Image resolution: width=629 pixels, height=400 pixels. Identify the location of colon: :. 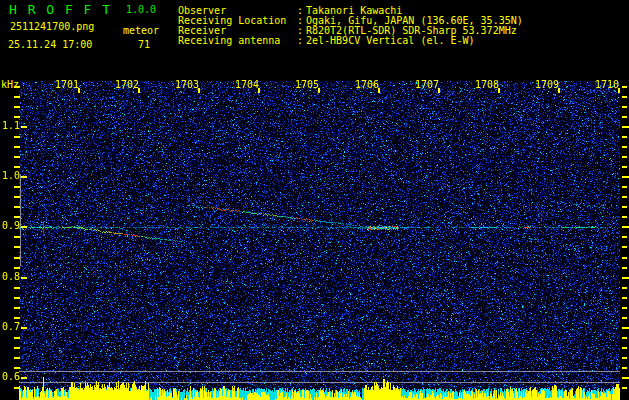
(302, 41).